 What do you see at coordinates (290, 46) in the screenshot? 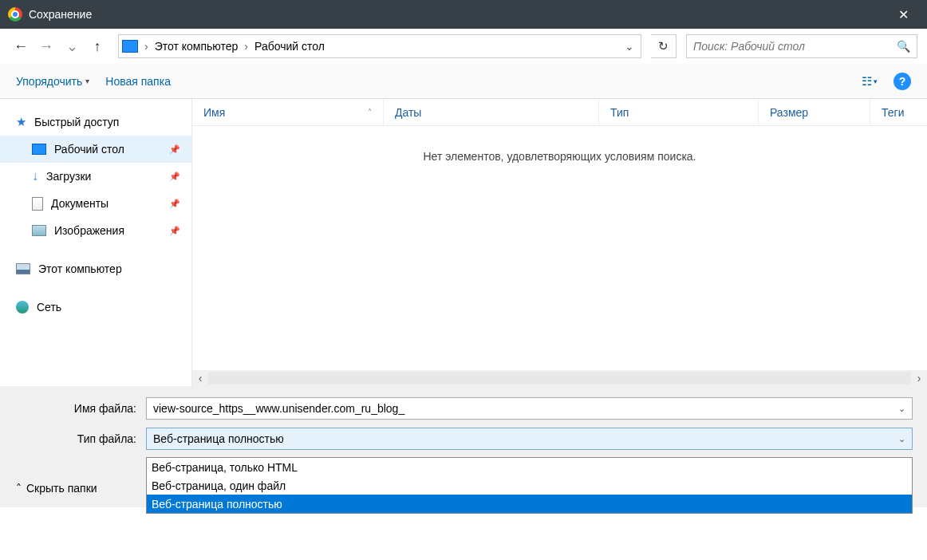
I see `breadcrumb-desktop: Рабочий стол` at bounding box center [290, 46].